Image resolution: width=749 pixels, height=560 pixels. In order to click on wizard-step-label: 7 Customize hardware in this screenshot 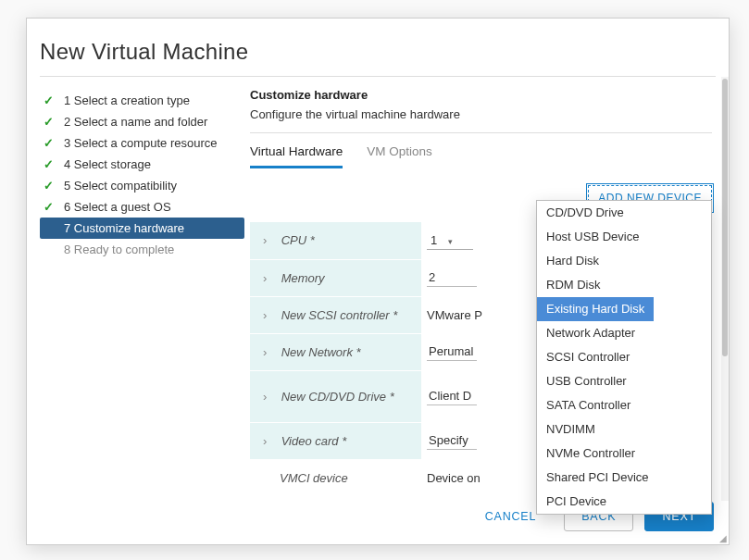, I will do `click(124, 228)`.